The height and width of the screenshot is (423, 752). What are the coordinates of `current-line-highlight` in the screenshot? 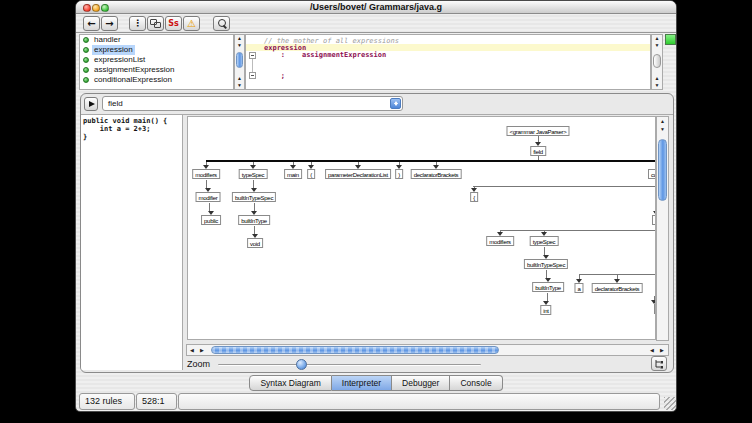 It's located at (448, 48).